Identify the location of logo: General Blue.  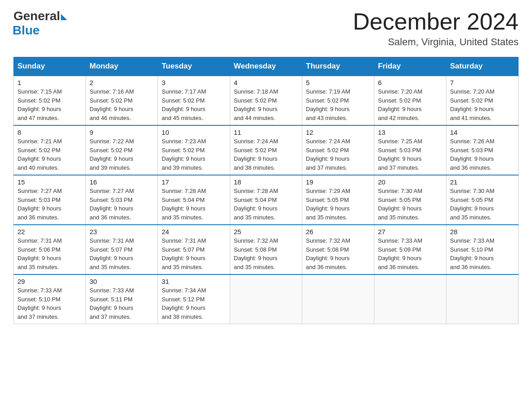
(40, 23).